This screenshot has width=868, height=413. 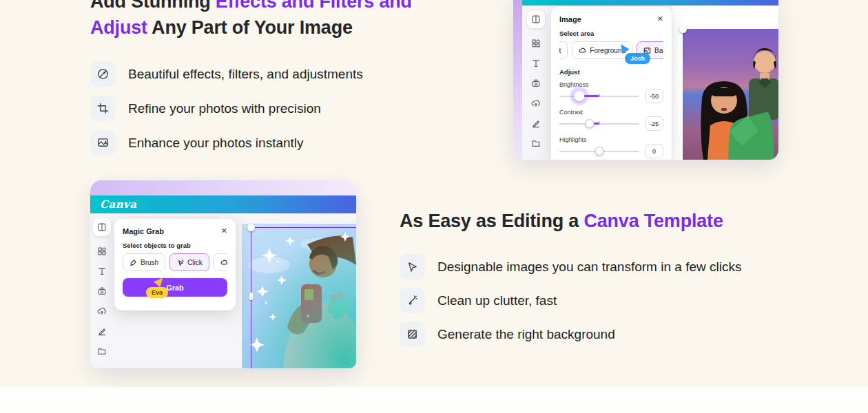 I want to click on editor-body: Image ✕ Select area nt Foreground Backgr…, so click(x=650, y=83).